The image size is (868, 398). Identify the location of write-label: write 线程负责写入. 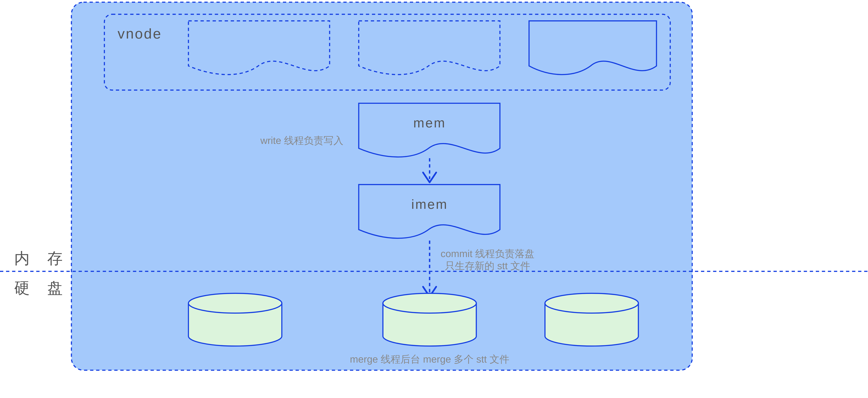
(302, 140).